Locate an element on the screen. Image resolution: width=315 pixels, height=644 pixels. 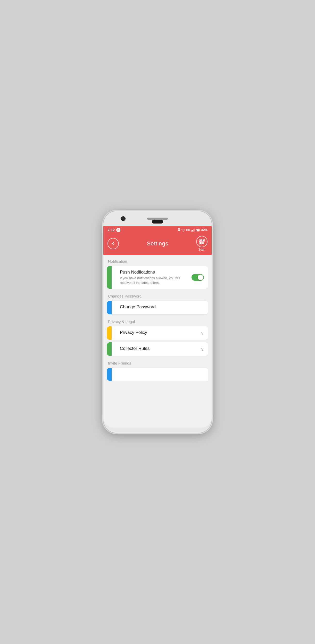
collector-rules-row: Collector Rules ∨ is located at coordinates (162, 349).